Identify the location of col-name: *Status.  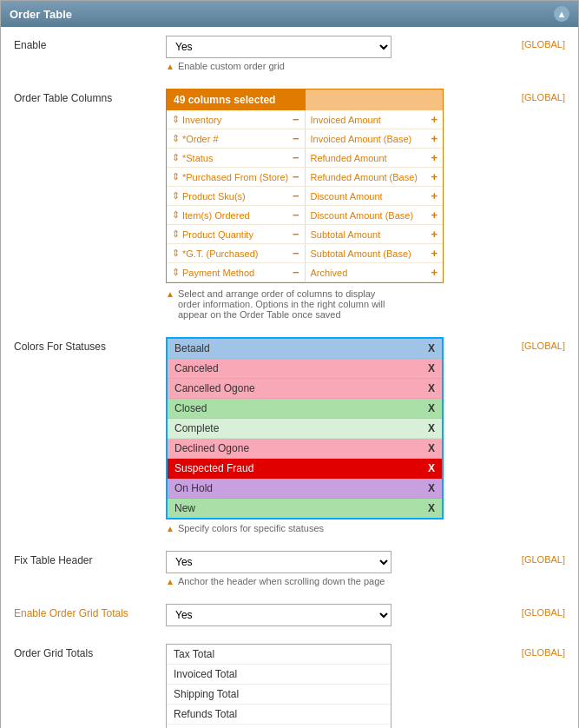
(198, 158).